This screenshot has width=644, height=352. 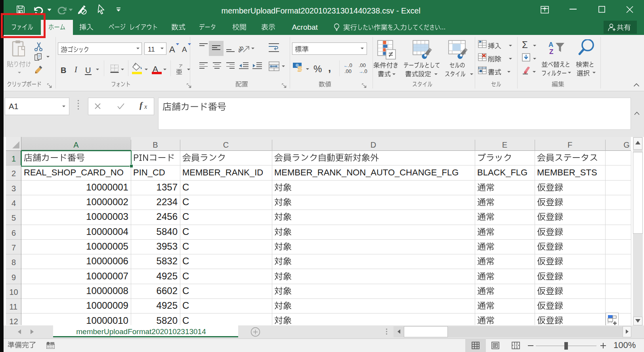 What do you see at coordinates (242, 49) in the screenshot?
I see `svg-text: ab` at bounding box center [242, 49].